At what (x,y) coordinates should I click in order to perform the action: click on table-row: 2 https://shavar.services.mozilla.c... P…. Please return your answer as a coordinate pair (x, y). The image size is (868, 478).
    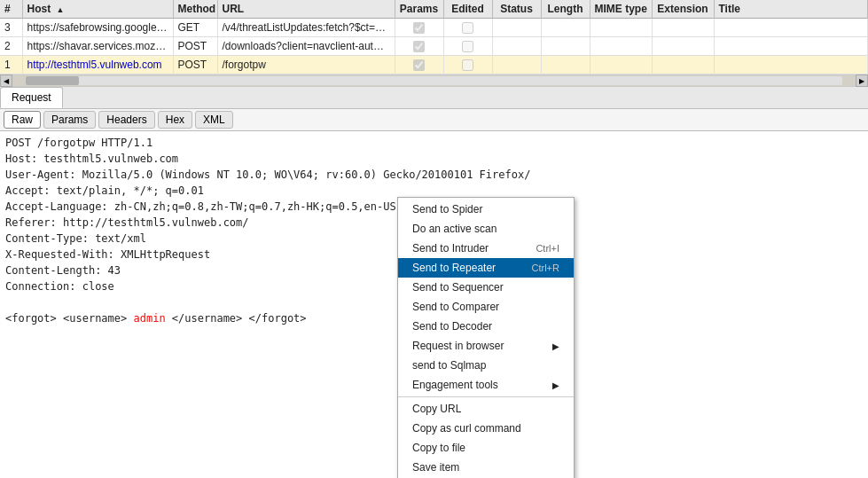
    Looking at the image, I should click on (434, 46).